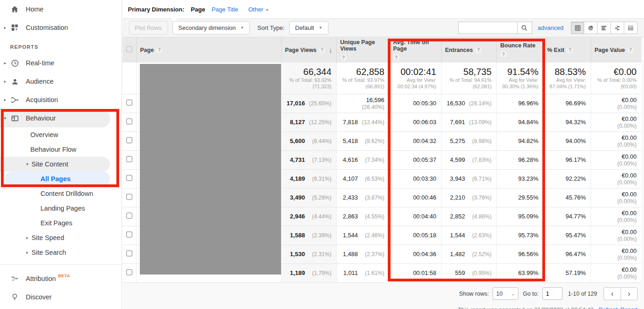  What do you see at coordinates (64, 276) in the screenshot?
I see `beta-badge: BETA` at bounding box center [64, 276].